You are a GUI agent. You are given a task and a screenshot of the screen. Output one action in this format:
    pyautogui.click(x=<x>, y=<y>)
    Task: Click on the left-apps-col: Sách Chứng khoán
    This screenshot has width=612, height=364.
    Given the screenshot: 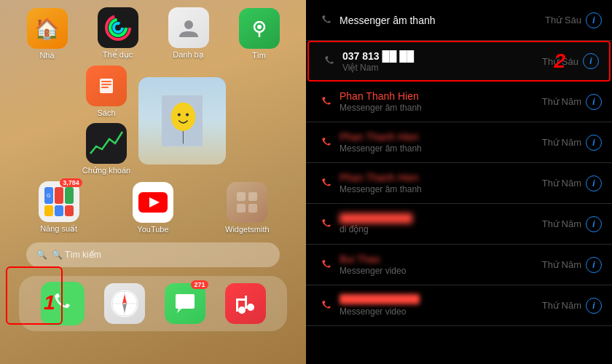 What is the action you would take?
    pyautogui.click(x=106, y=121)
    